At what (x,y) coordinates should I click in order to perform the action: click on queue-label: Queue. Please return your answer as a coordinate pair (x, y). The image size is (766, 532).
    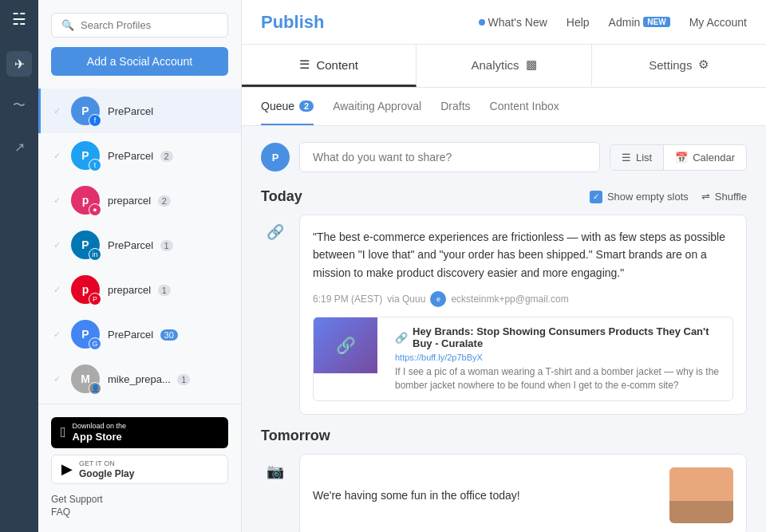
    Looking at the image, I should click on (278, 106).